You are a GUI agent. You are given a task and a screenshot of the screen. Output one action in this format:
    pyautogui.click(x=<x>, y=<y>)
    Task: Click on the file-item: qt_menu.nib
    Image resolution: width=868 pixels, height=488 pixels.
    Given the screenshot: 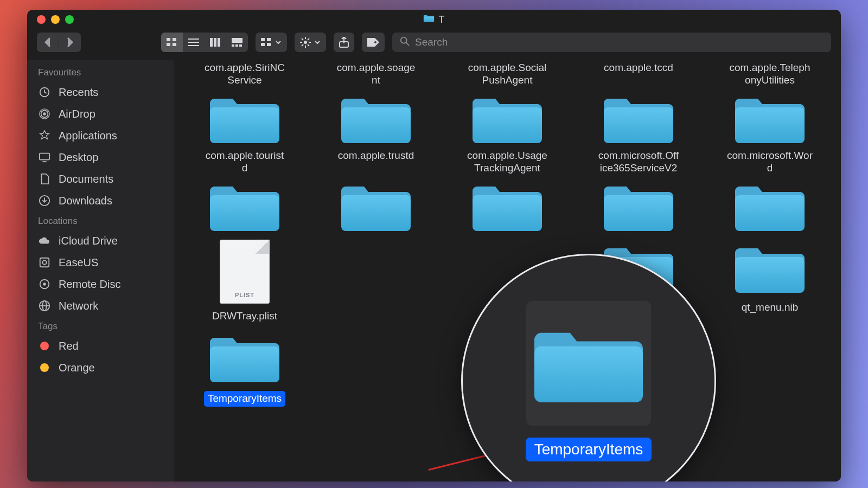 What is the action you would take?
    pyautogui.click(x=770, y=280)
    